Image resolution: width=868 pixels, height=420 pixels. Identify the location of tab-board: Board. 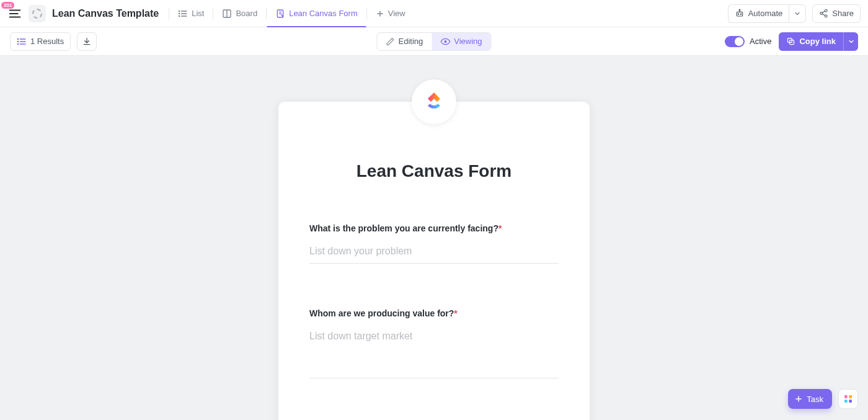
(239, 14).